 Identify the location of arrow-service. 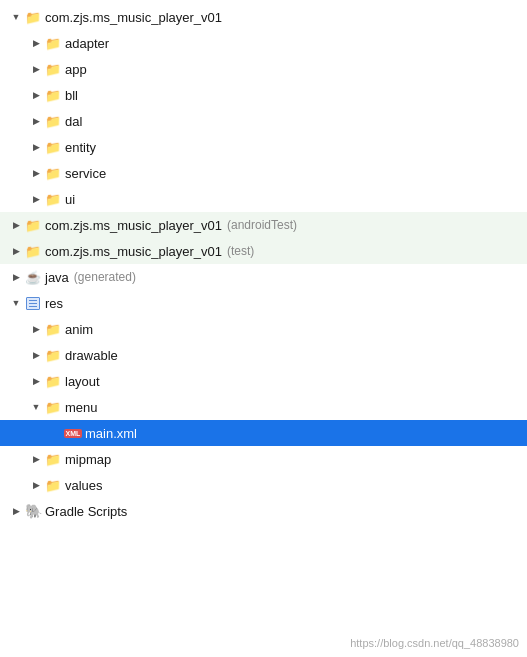
(36, 173).